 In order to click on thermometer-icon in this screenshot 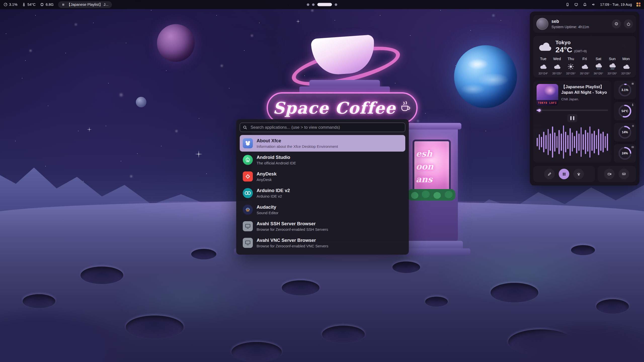, I will do `click(24, 5)`.